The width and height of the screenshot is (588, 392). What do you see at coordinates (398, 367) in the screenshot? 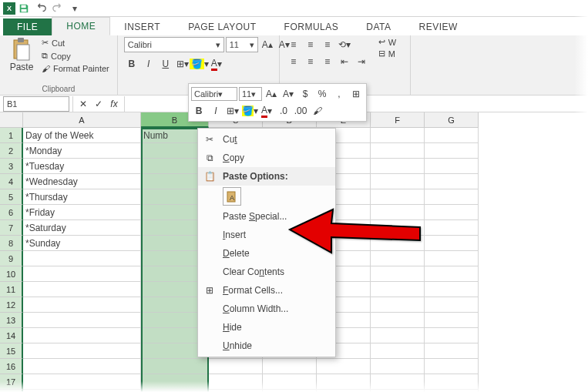
I see `cell-F16` at bounding box center [398, 367].